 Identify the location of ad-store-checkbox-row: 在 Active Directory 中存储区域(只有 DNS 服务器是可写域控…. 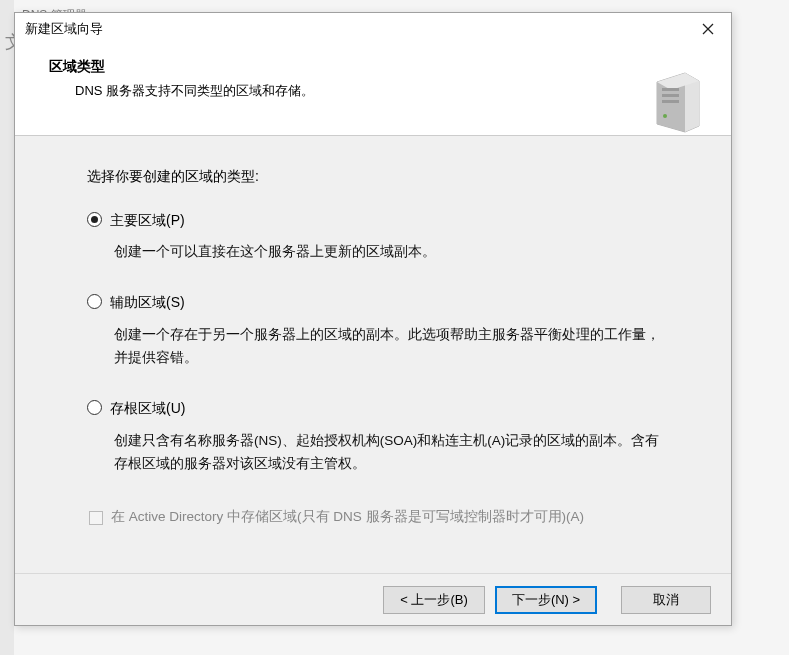
(386, 518).